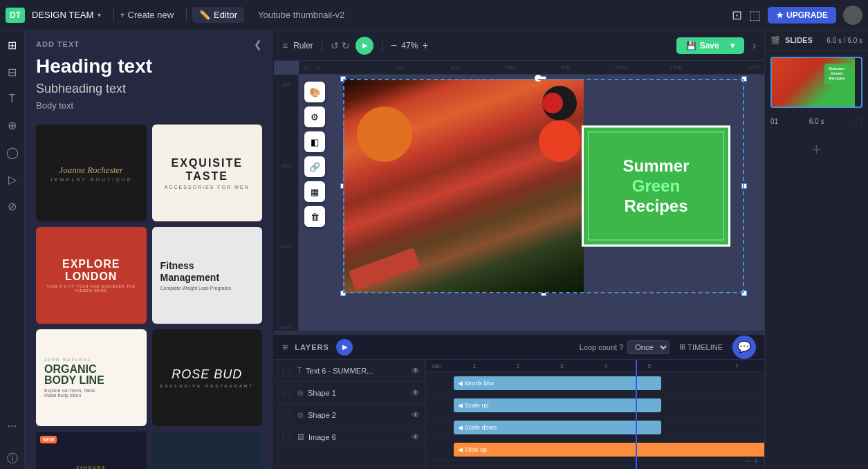 This screenshot has height=469, width=868. Describe the element at coordinates (207, 378) in the screenshot. I see `template-rosebud: ROSE BUD EXCLUSIVE RESTAURANT` at that location.